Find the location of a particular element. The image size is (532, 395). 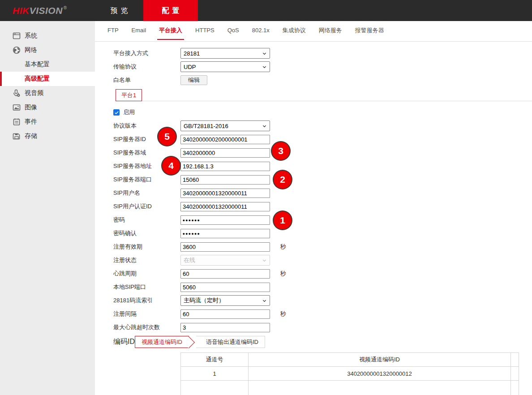

form-row-password: 密码 is located at coordinates (322, 220).